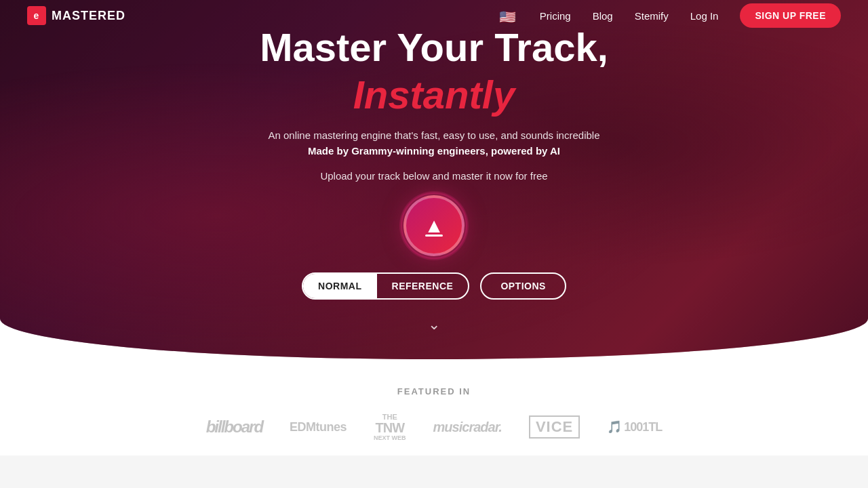 This screenshot has width=868, height=488. I want to click on logo-text: MASTERED, so click(88, 16).